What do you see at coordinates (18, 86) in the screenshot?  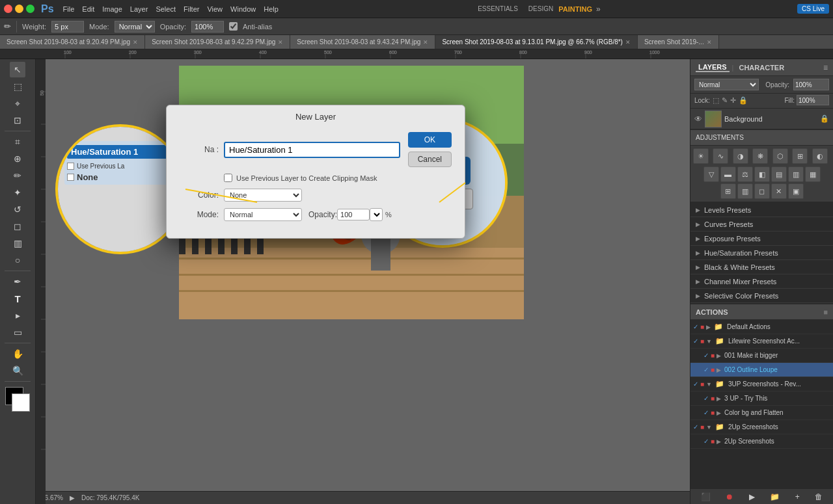 I see `selection-tools: ⬚` at bounding box center [18, 86].